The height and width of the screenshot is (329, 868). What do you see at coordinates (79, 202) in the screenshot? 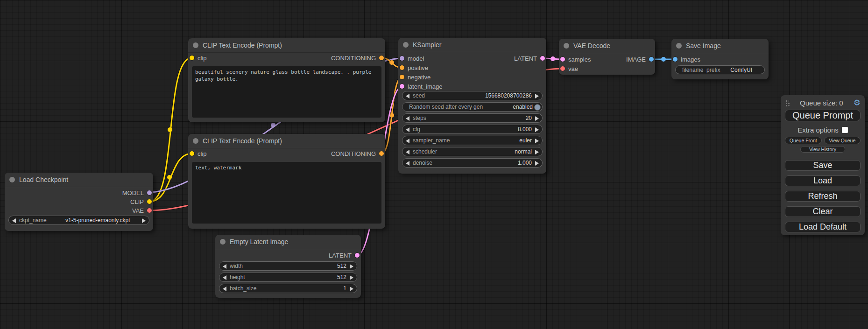
I see `node-load-checkpoint: Load Checkpoint MODEL CLIP VAE ckpt_name…` at bounding box center [79, 202].